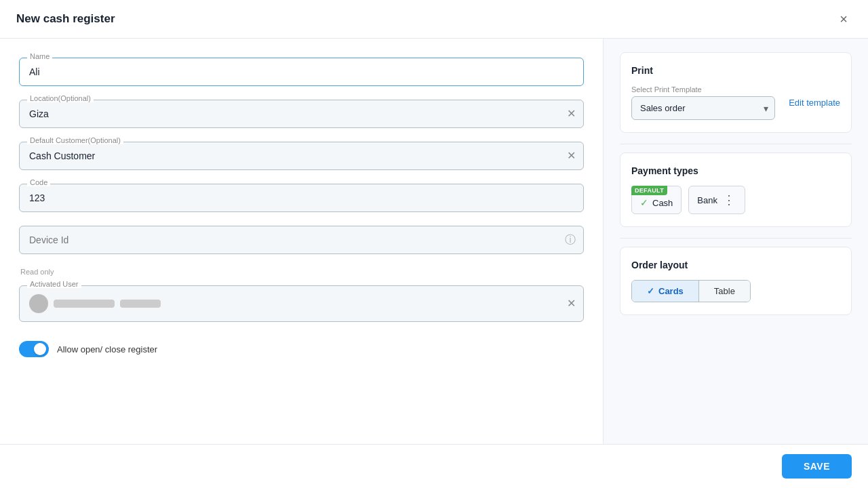  I want to click on select-print-label: Select Print Template, so click(703, 89).